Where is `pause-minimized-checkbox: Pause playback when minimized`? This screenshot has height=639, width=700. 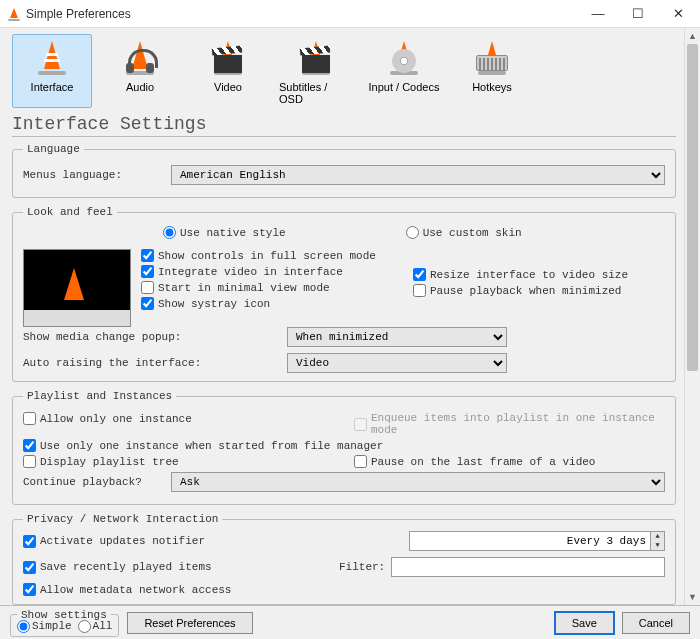 pause-minimized-checkbox: Pause playback when minimized is located at coordinates (539, 290).